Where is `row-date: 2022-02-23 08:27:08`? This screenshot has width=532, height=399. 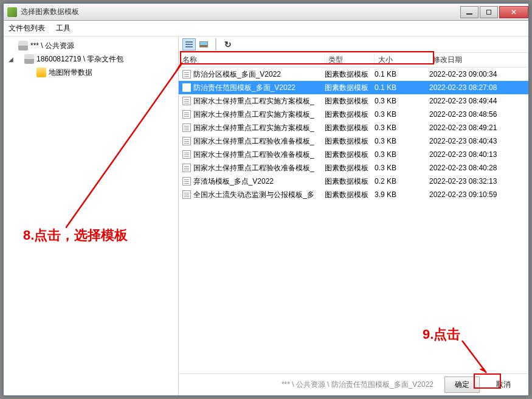 row-date: 2022-02-23 08:27:08 is located at coordinates (479, 88).